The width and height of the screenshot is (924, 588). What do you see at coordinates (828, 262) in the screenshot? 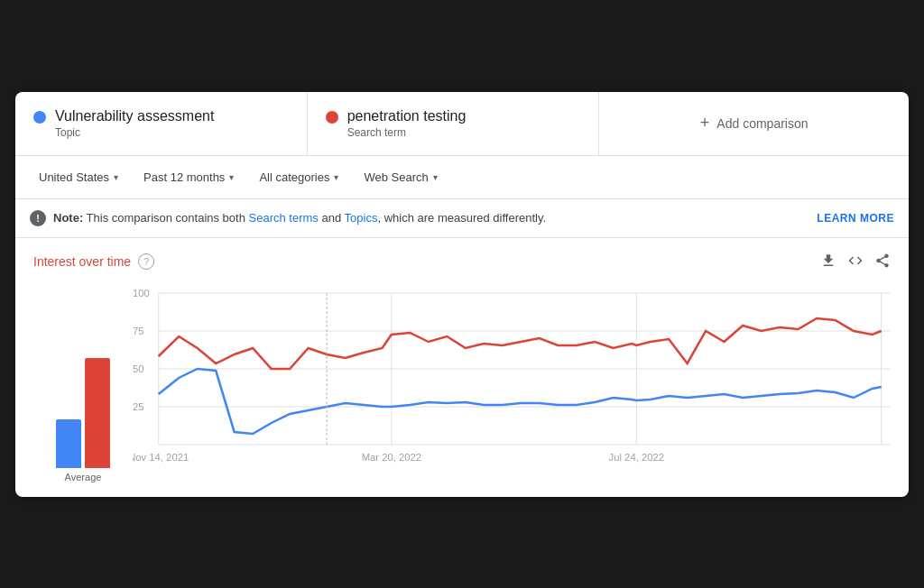
I see `download-button` at bounding box center [828, 262].